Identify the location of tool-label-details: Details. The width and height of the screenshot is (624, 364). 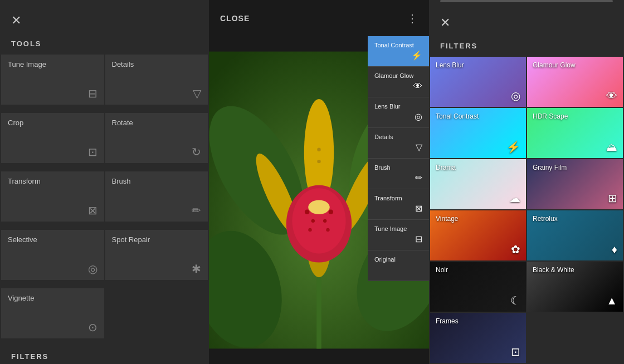
(157, 65).